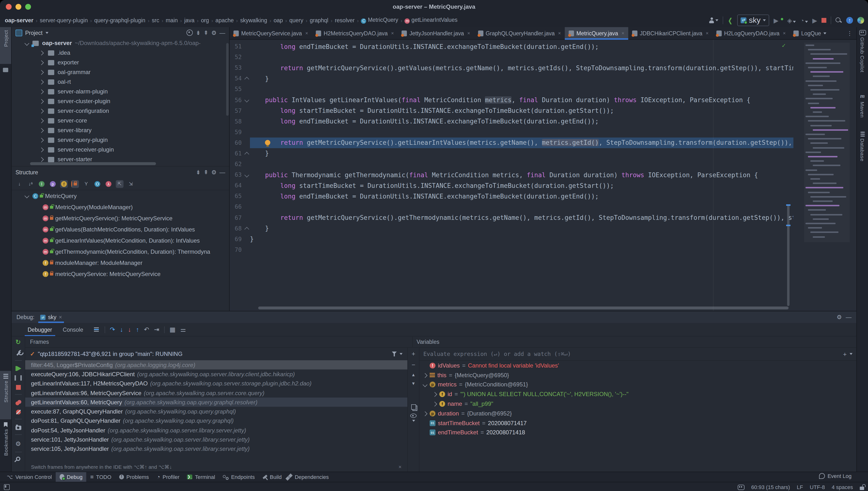 This screenshot has width=868, height=491. What do you see at coordinates (120, 130) in the screenshot?
I see `project-tree-item: server-library` at bounding box center [120, 130].